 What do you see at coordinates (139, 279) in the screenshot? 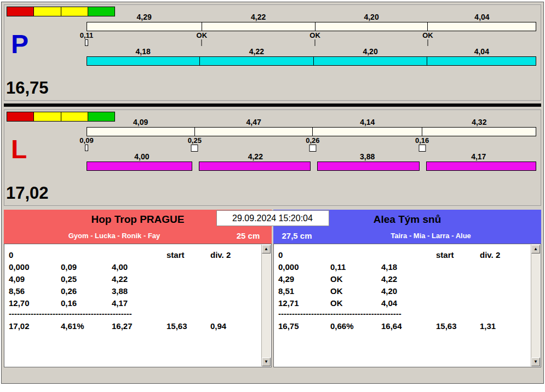
I see `table-cell: 4,22` at bounding box center [139, 279].